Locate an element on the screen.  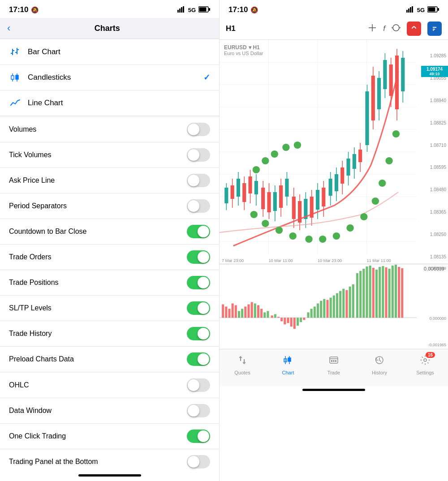
blue-tool-button is located at coordinates (435, 29).